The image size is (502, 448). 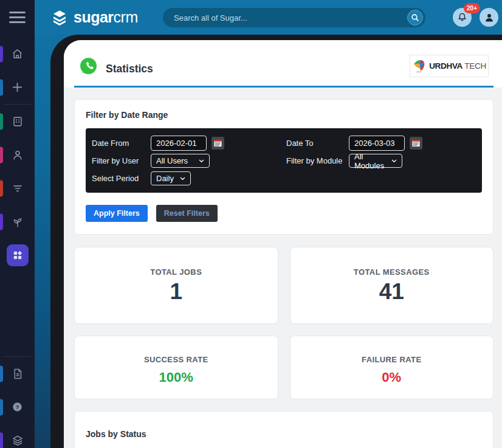 What do you see at coordinates (17, 17) in the screenshot?
I see `sidebar-toggle-button` at bounding box center [17, 17].